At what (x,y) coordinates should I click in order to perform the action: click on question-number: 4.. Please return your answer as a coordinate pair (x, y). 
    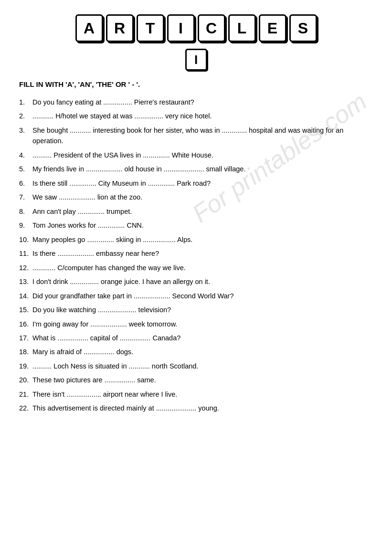
    Looking at the image, I should click on (22, 155).